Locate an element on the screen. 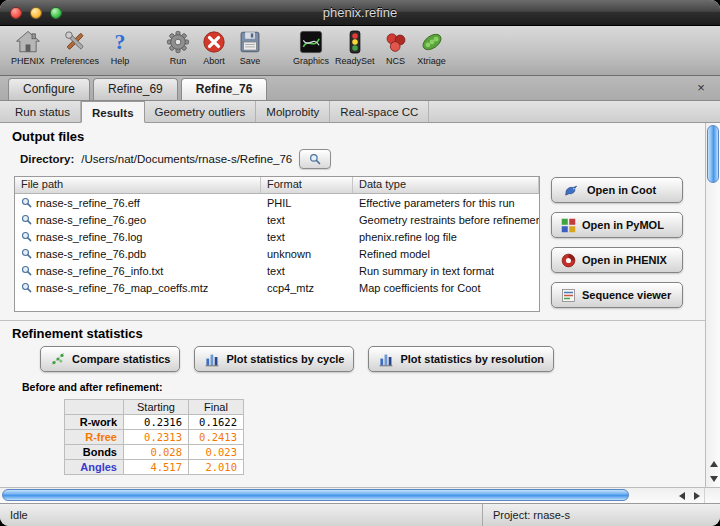 Image resolution: width=720 pixels, height=526 pixels. open-in-pymol-button: Open in PyMOL is located at coordinates (617, 225).